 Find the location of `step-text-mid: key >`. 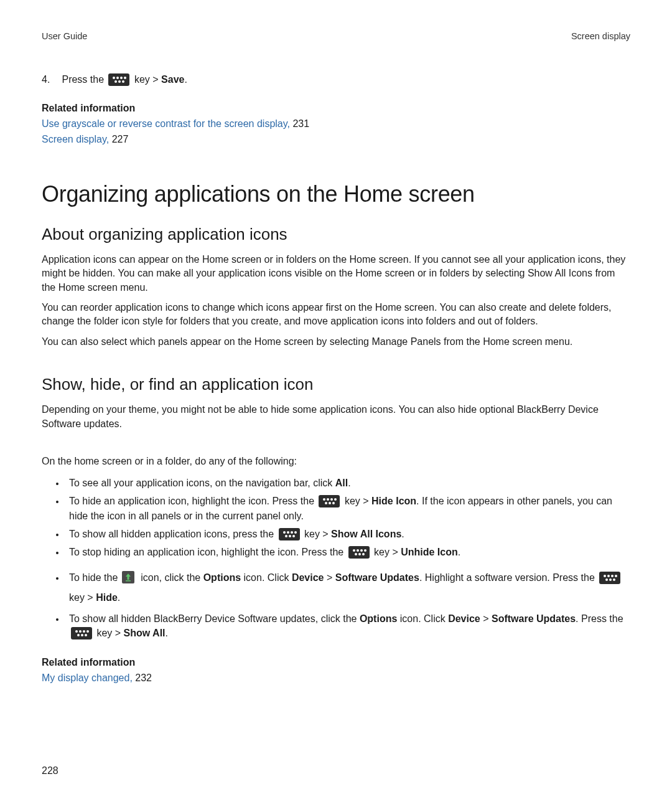

step-text-mid: key > is located at coordinates (148, 80).